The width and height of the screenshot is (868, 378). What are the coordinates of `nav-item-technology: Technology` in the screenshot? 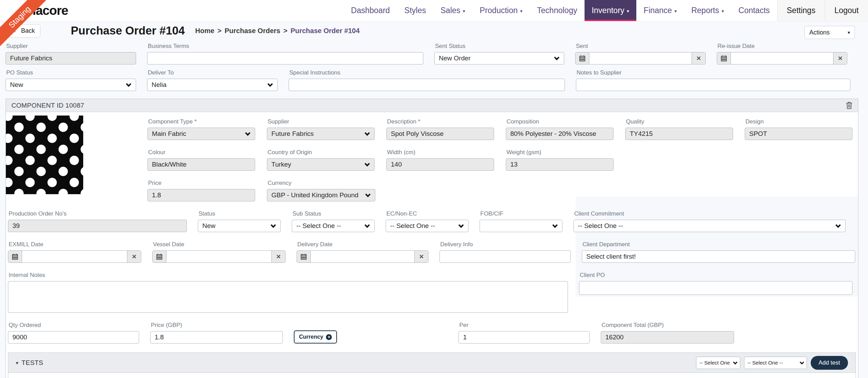 It's located at (557, 10).